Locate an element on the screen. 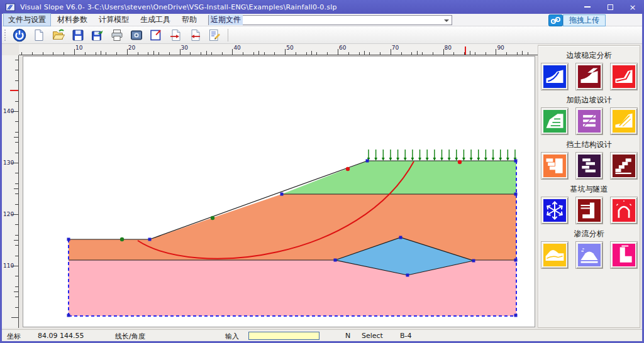 The image size is (644, 343). block-wall-design-button is located at coordinates (555, 166).